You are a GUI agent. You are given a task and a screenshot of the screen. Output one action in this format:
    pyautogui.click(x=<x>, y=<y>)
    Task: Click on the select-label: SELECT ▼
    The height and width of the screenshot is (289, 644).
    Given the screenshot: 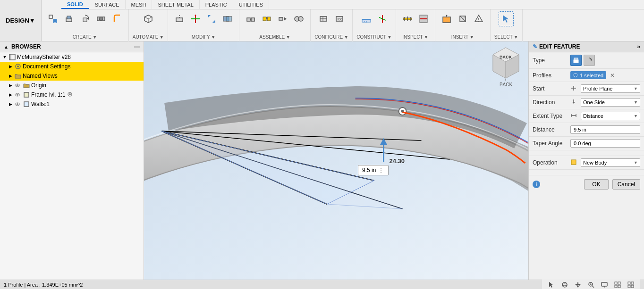 What is the action you would take?
    pyautogui.click(x=506, y=37)
    